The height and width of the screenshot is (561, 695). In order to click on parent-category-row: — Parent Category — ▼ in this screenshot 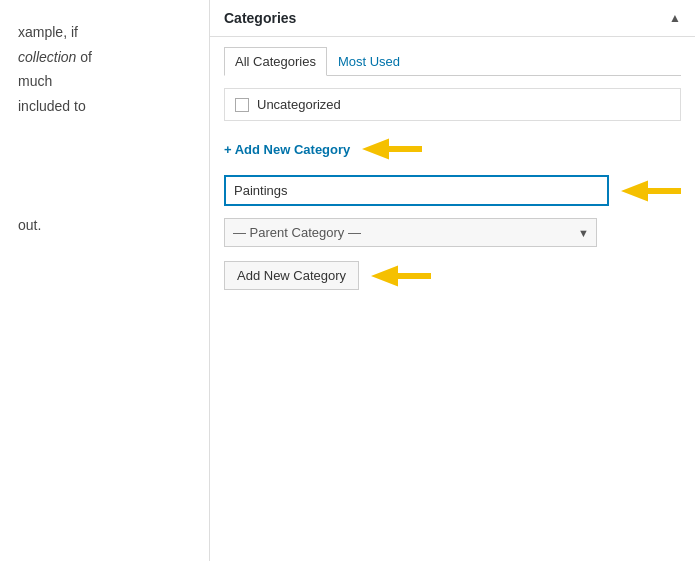, I will do `click(452, 232)`.